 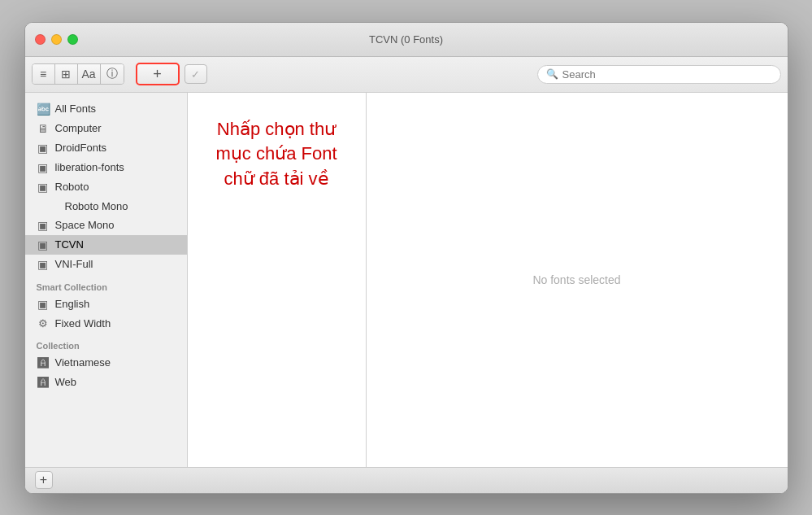 I want to click on sidebar-item-label: DroidFonts, so click(x=81, y=148).